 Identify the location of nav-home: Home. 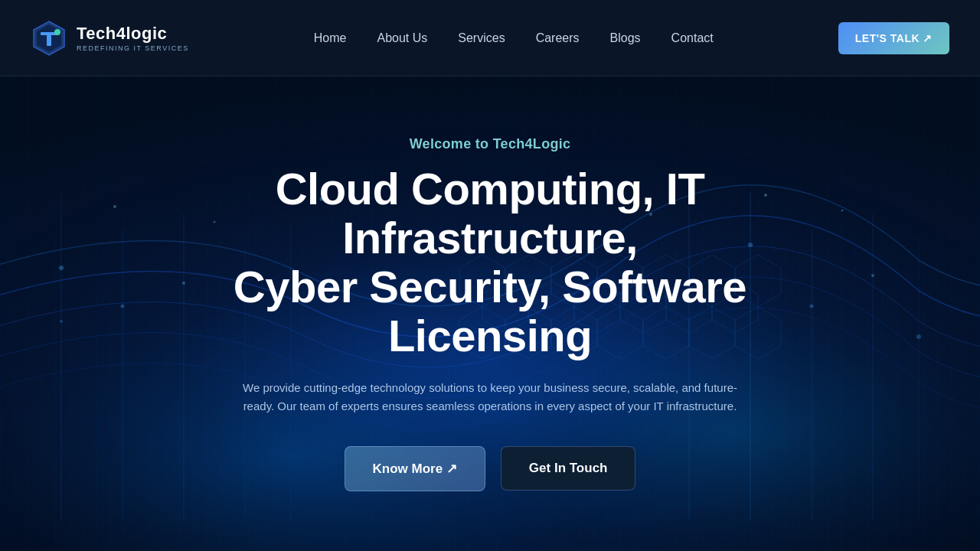
(331, 38).